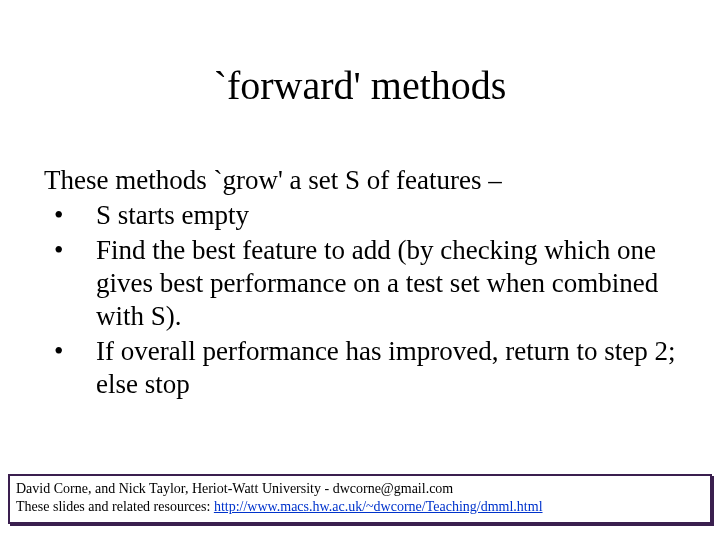  Describe the element at coordinates (360, 489) in the screenshot. I see `footer-line1: David Corne, and Nick Taylor, Heriot-Wat…` at that location.